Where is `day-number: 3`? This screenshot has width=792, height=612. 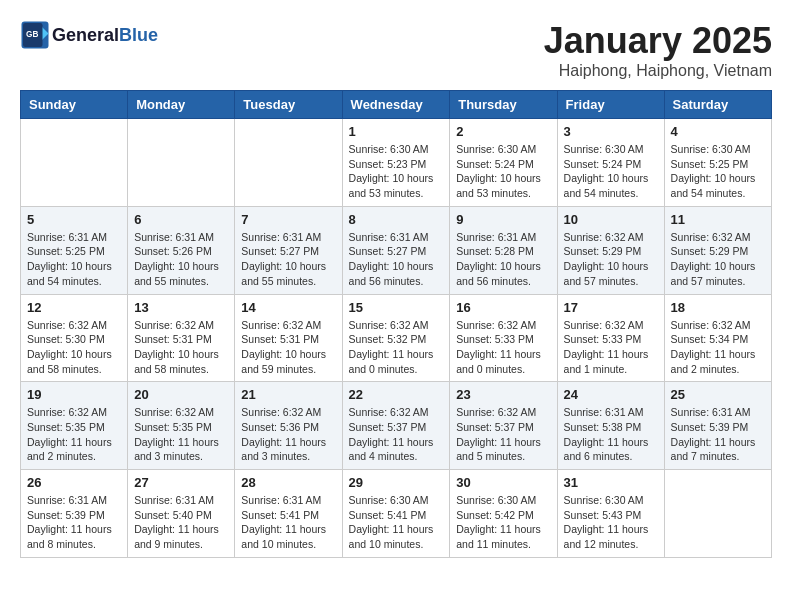
day-number: 3 is located at coordinates (611, 132).